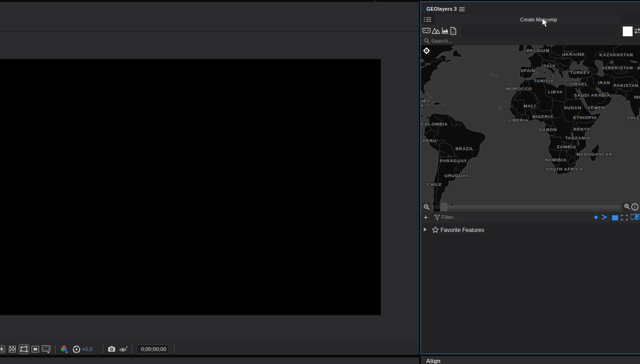  I want to click on svg-text: IND, so click(637, 97).